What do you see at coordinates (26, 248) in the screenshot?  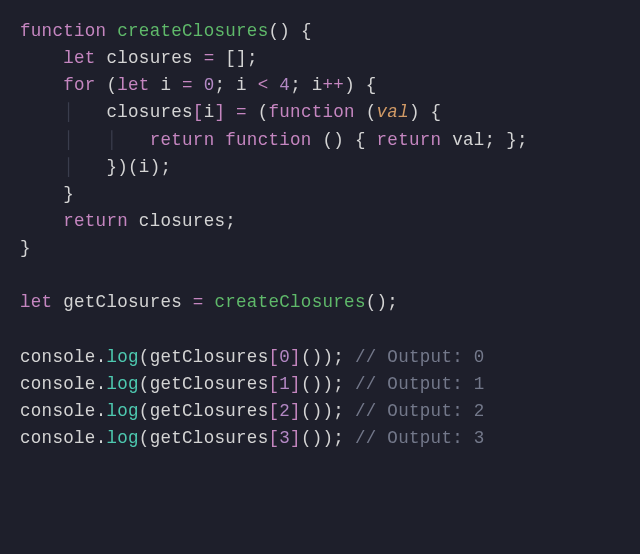 I see `line-9: }` at bounding box center [26, 248].